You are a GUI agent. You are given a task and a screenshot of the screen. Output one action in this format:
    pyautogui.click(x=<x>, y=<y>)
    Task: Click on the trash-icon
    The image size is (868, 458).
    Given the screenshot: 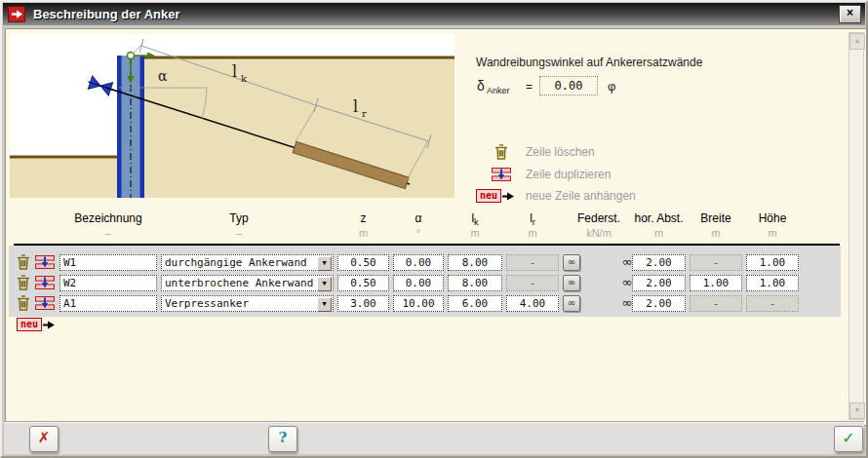 What is the action you would take?
    pyautogui.click(x=501, y=152)
    